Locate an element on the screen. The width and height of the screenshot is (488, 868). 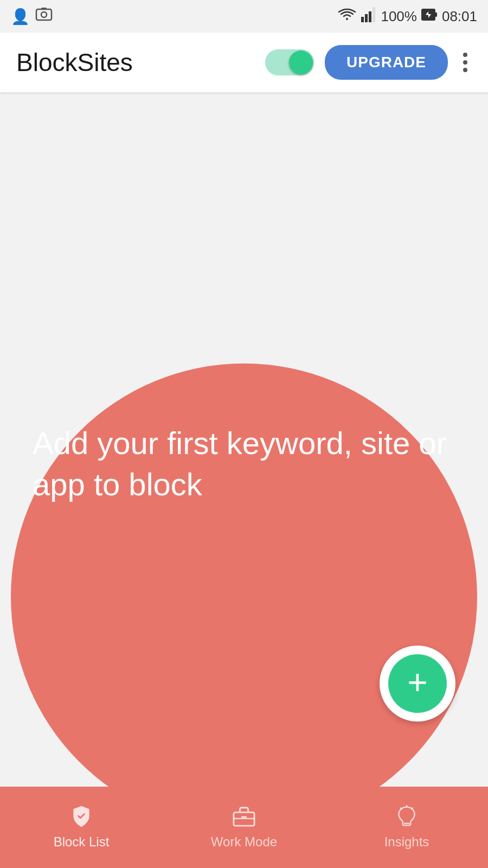
toggle-thumb is located at coordinates (301, 62).